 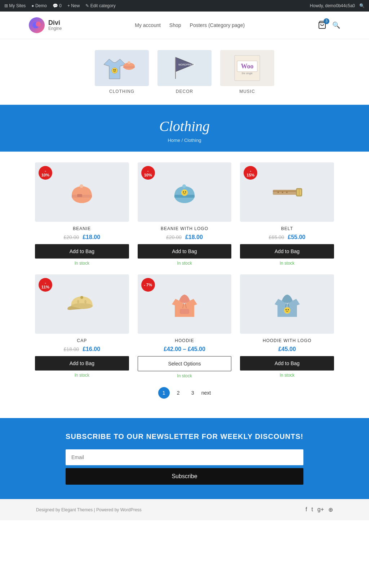 What do you see at coordinates (287, 349) in the screenshot?
I see `product-hoodie-logo-price: £45.00` at bounding box center [287, 349].